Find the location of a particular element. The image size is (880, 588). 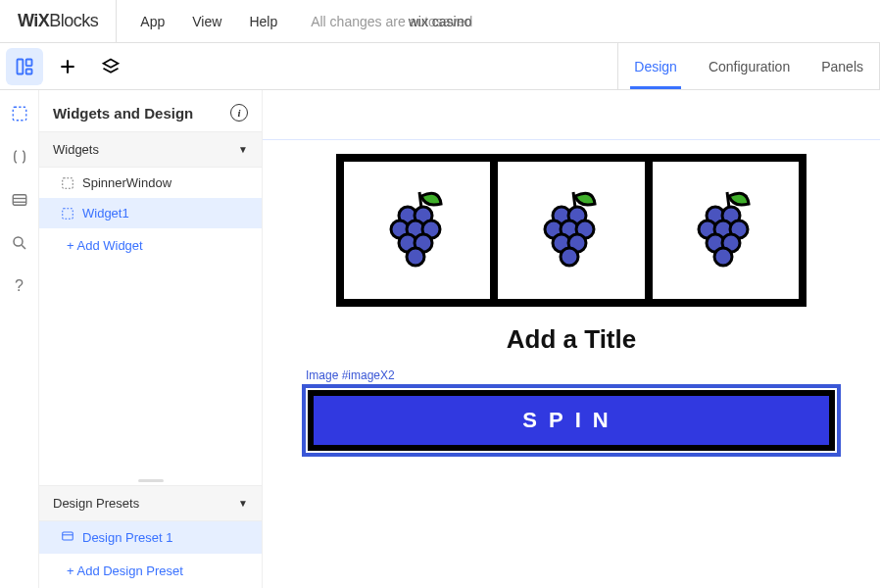

tab-panels: Panels is located at coordinates (843, 67).